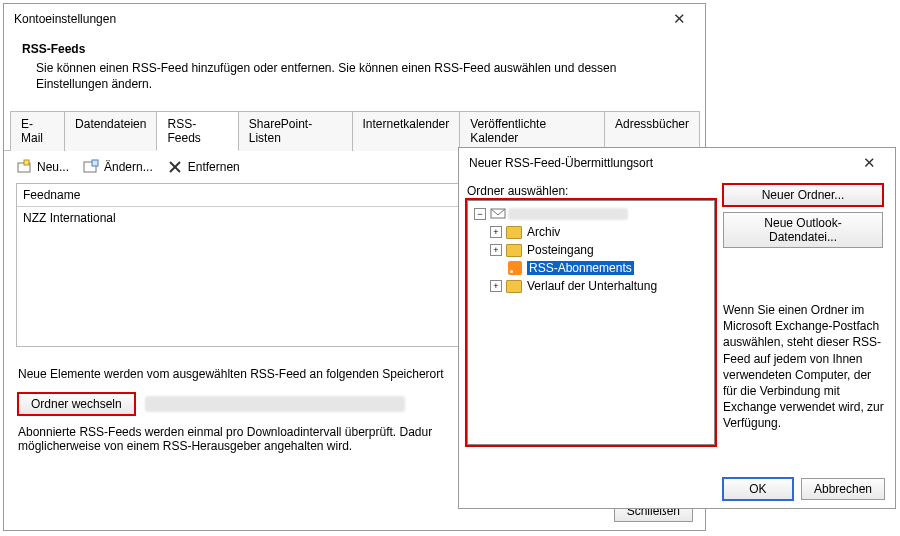 The image size is (900, 536). Describe the element at coordinates (677, 163) in the screenshot. I see `titlebar: Neuer RSS-Feed-Übermittlungsort ✕` at that location.